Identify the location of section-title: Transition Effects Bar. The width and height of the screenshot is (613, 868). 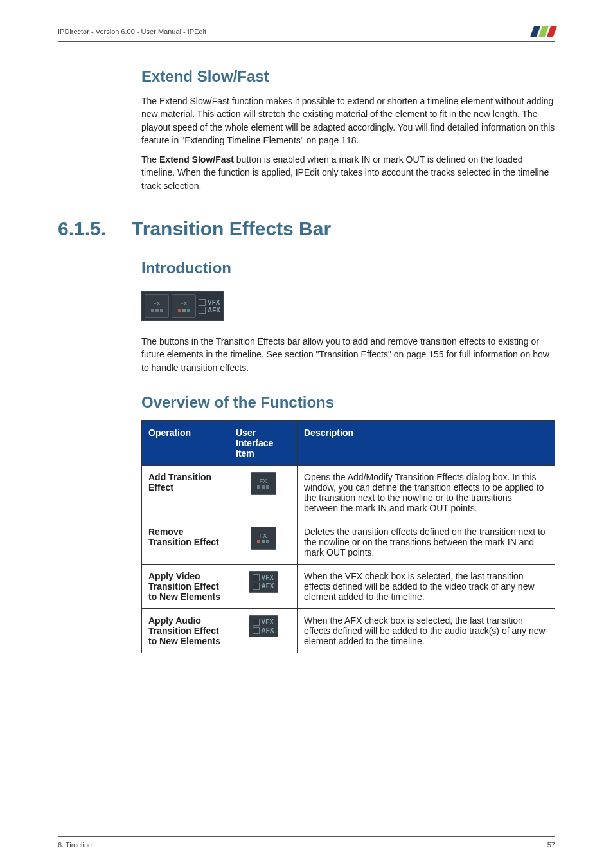
(231, 229).